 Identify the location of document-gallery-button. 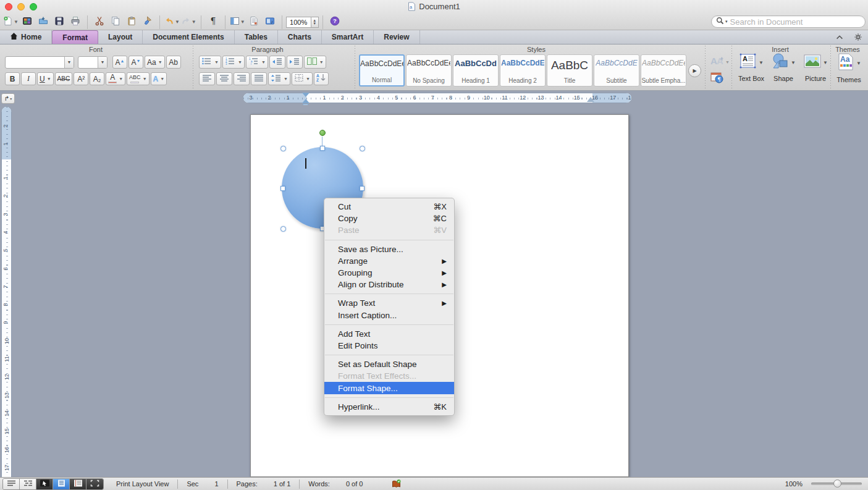
(27, 22).